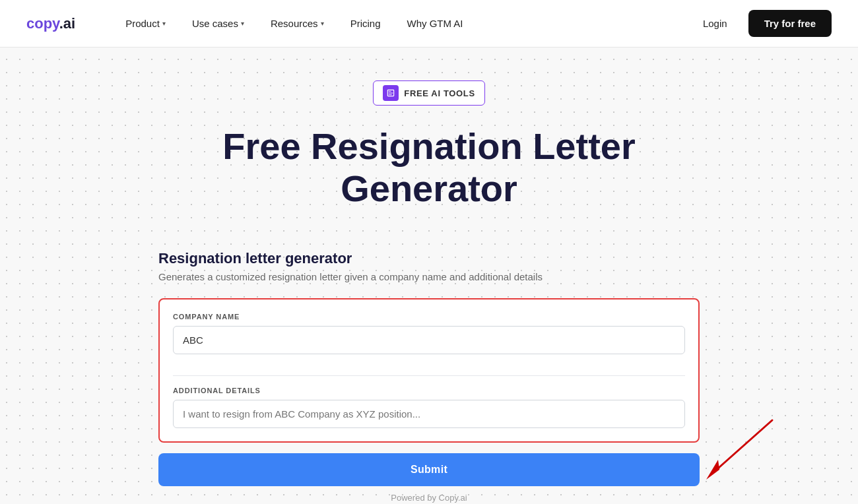  What do you see at coordinates (429, 470) in the screenshot?
I see `submit-button: Submit` at bounding box center [429, 470].